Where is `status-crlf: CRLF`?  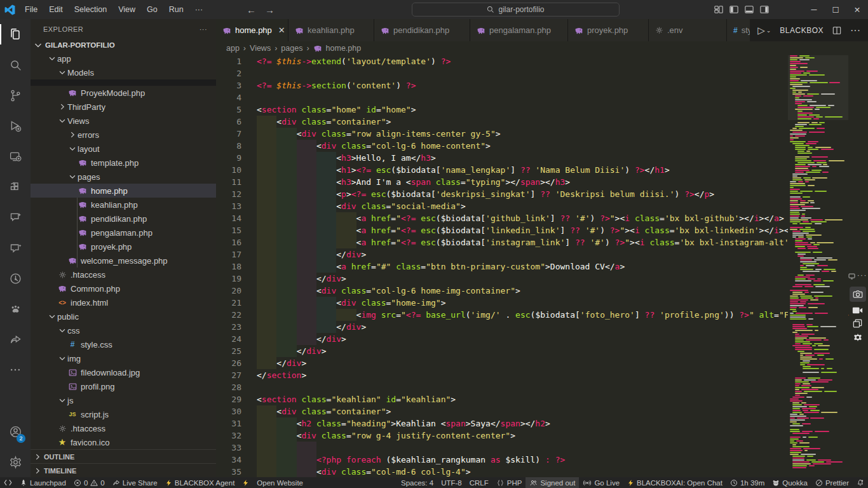
status-crlf: CRLF is located at coordinates (479, 483).